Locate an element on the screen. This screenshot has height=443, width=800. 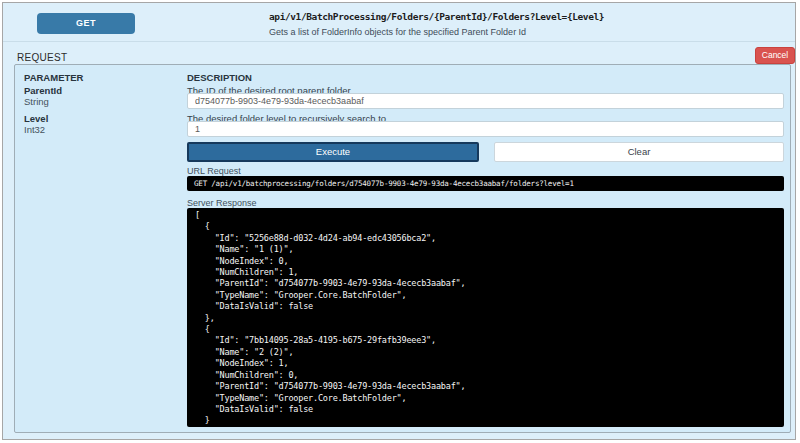
cancel-button: Cancel is located at coordinates (775, 56).